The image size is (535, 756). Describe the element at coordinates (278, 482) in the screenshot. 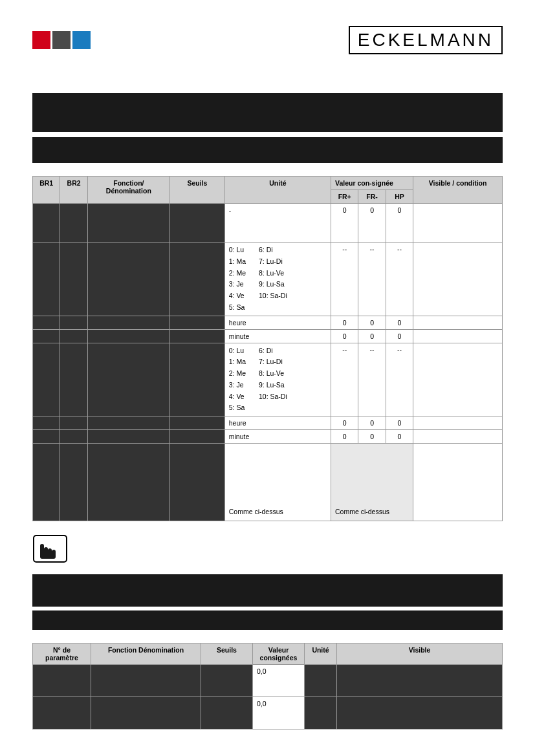

I see `cell-unite-comme: Comme ci-dessus` at that location.